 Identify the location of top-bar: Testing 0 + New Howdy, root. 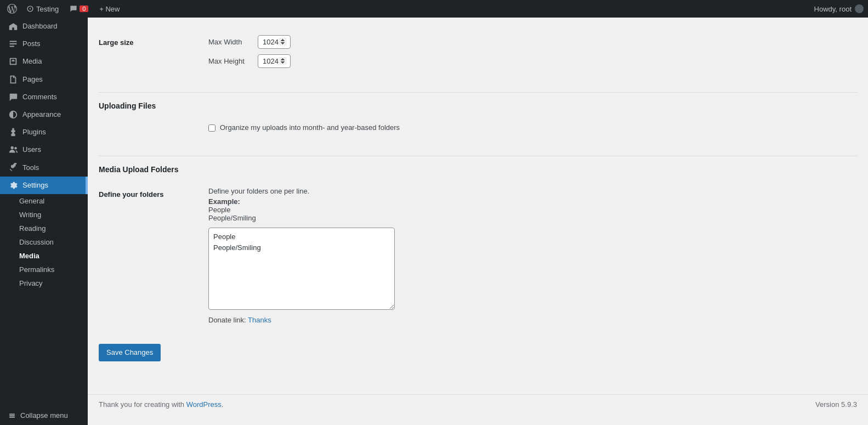
(434, 9).